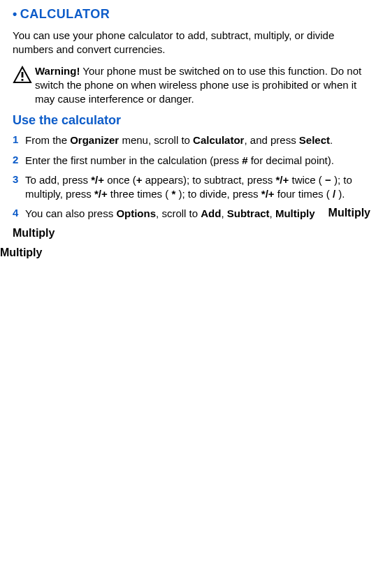 The height and width of the screenshot is (588, 383). What do you see at coordinates (19, 159) in the screenshot?
I see `step-number: 2` at bounding box center [19, 159].